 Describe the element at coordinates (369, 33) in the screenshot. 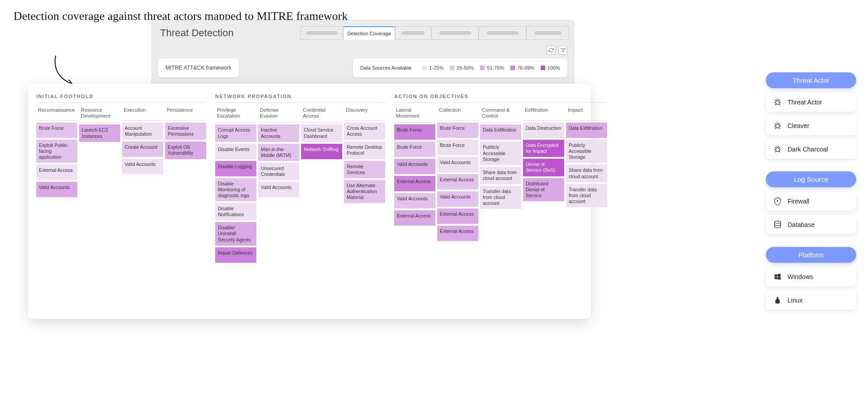

I see `tab-detection-coverage: Detection Coverage` at that location.